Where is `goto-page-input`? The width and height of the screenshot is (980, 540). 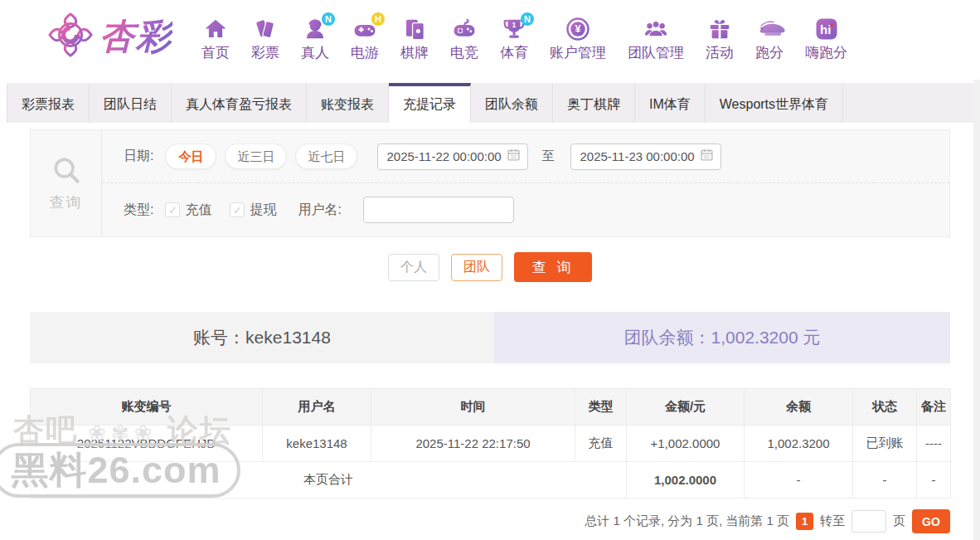 goto-page-input is located at coordinates (869, 521).